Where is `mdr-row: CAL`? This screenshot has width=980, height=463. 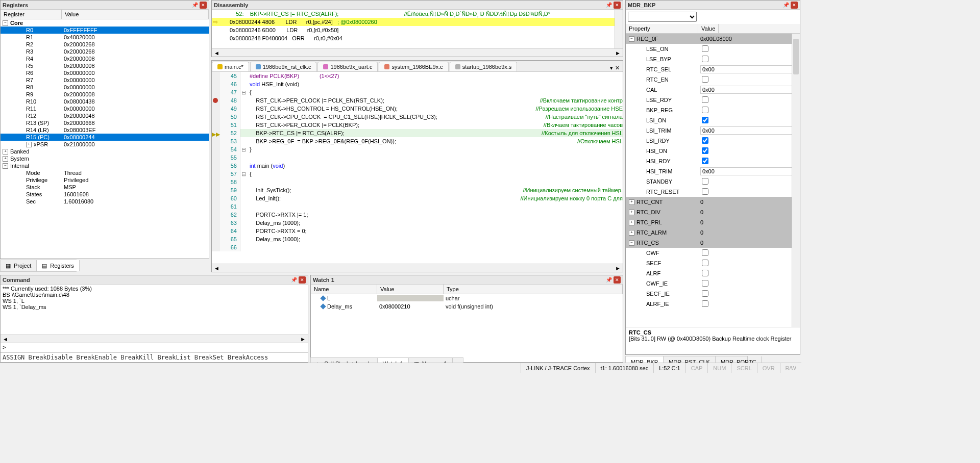 mdr-row: CAL is located at coordinates (713, 90).